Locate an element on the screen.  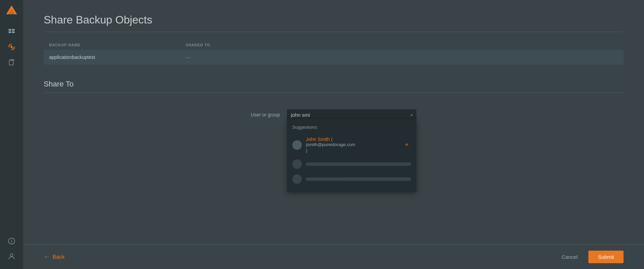
title-divider is located at coordinates (334, 32).